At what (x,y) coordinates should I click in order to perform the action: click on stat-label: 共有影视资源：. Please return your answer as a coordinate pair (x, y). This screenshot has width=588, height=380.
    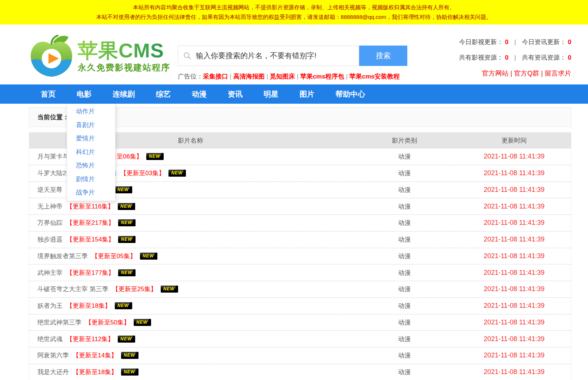
    Looking at the image, I should click on (481, 58).